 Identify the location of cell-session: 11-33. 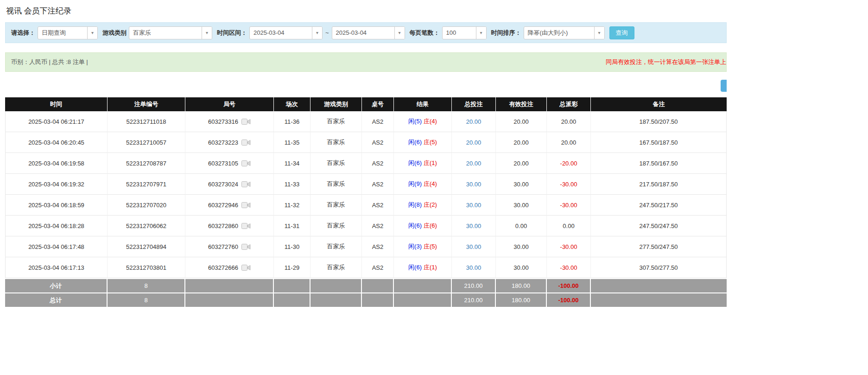
(292, 184).